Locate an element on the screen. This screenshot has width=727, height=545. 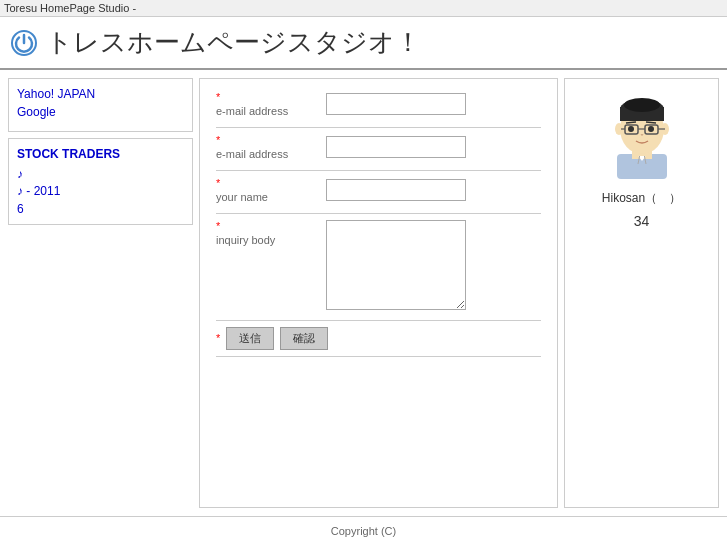
header: トレスホームページスタジオ！ is located at coordinates (364, 44).